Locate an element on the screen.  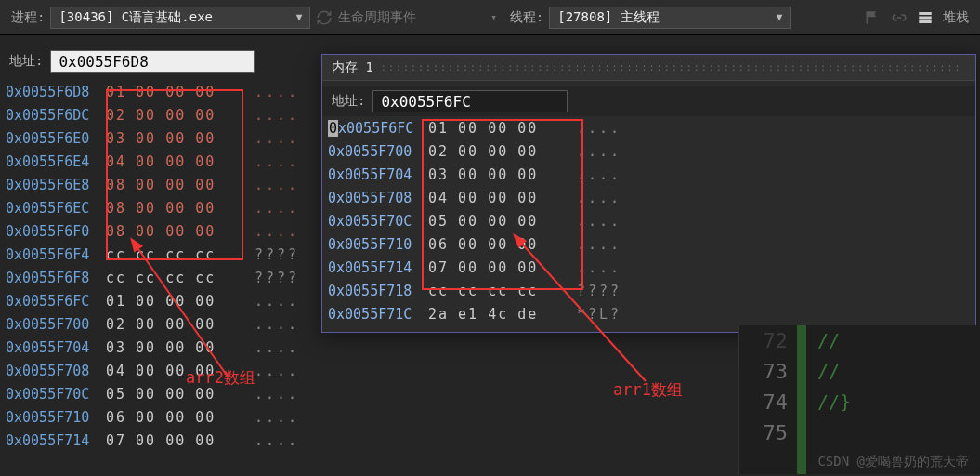
memory-row: 0x0055F6F4cccccccc???? is located at coordinates (158, 255).